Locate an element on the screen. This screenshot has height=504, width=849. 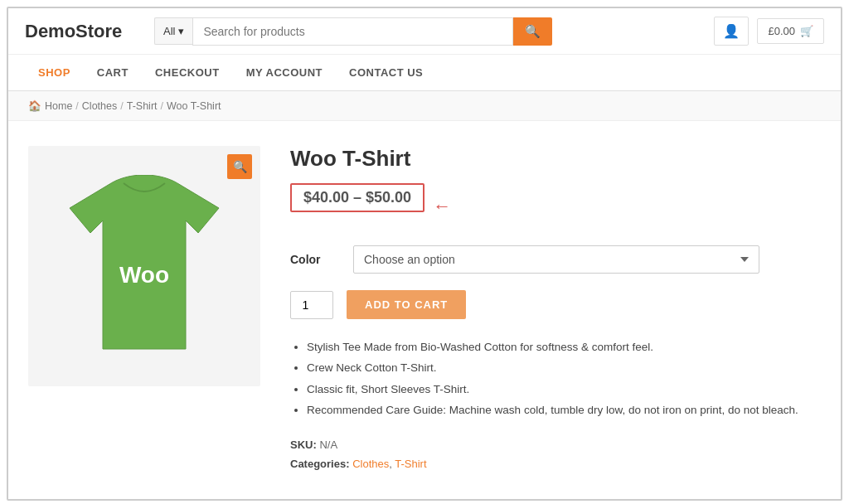
sku-row: SKU: N/A is located at coordinates (555, 444).